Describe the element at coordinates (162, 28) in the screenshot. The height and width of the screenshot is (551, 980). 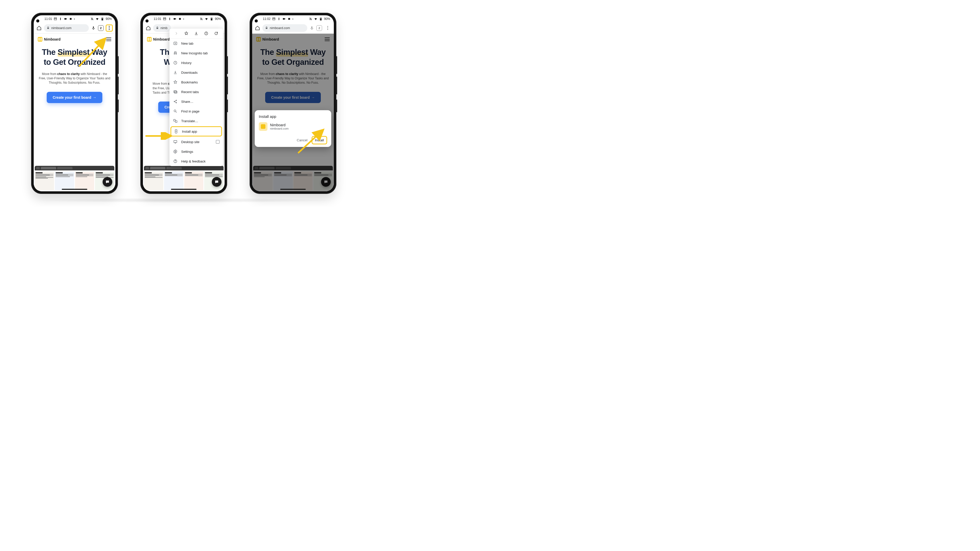
I see `address-bar: nimb` at that location.